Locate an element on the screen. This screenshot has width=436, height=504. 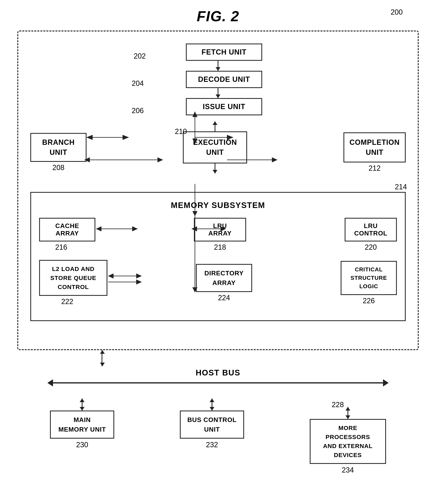
ref-220: 220 is located at coordinates (371, 247).